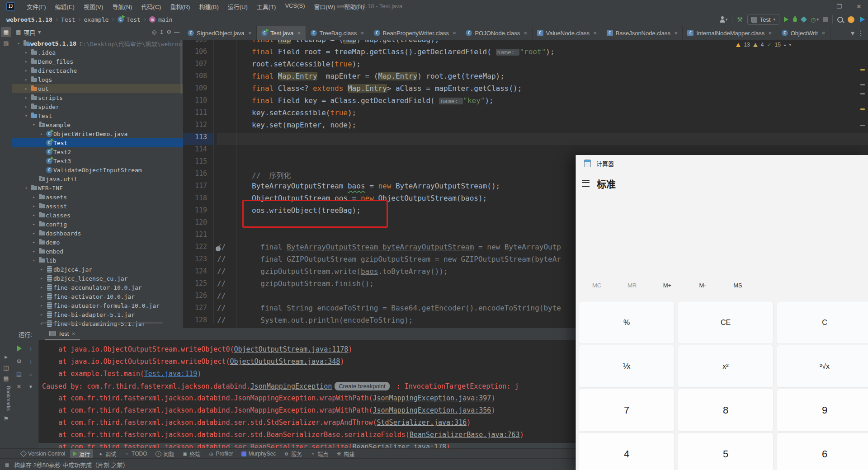  Describe the element at coordinates (6, 32) in the screenshot. I see `project-tool-button: ▦` at that location.